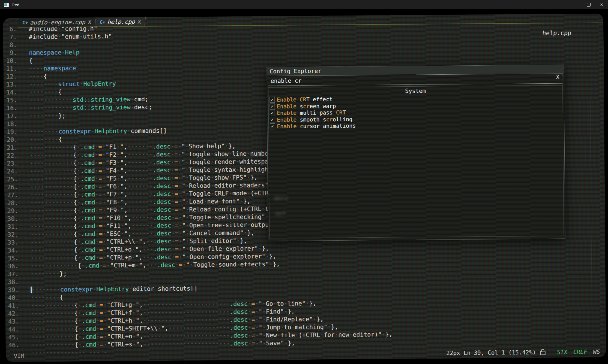 This screenshot has height=364, width=608. What do you see at coordinates (415, 80) in the screenshot?
I see `config-search-input: enable cr` at bounding box center [415, 80].